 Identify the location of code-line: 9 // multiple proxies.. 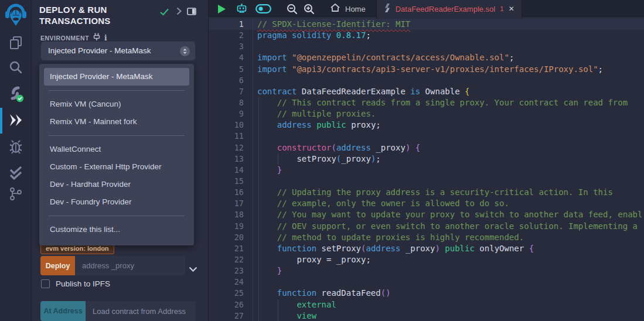
(427, 114).